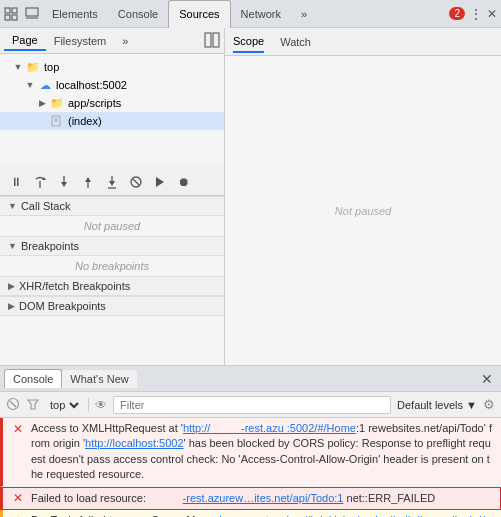 The width and height of the screenshot is (501, 517). Describe the element at coordinates (492, 14) in the screenshot. I see `close-devtools-icon: ✕` at that location.